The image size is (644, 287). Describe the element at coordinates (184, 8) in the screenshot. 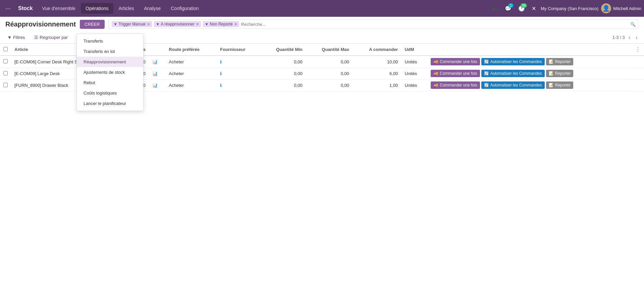

I see `nav-item-configuration: Configuration` at that location.